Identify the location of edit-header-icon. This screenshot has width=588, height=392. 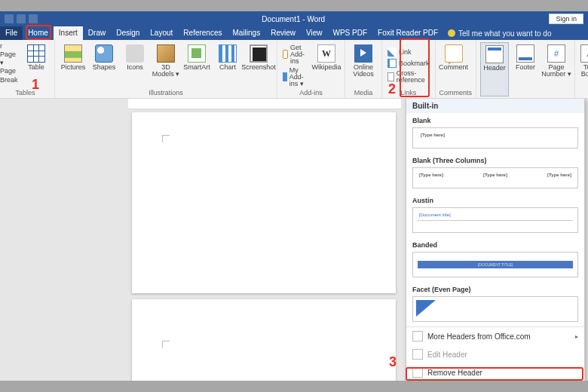
(418, 354).